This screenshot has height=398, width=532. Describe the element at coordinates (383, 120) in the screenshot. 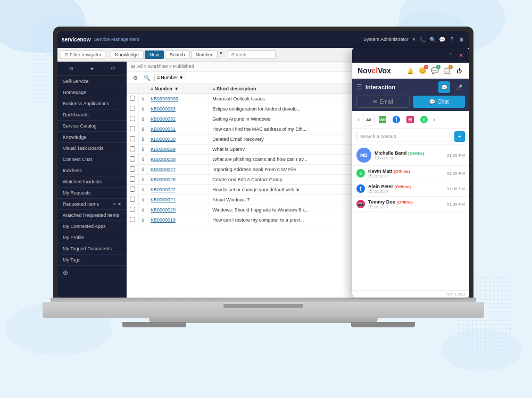

I see `channel-tab-sms: SMS` at that location.